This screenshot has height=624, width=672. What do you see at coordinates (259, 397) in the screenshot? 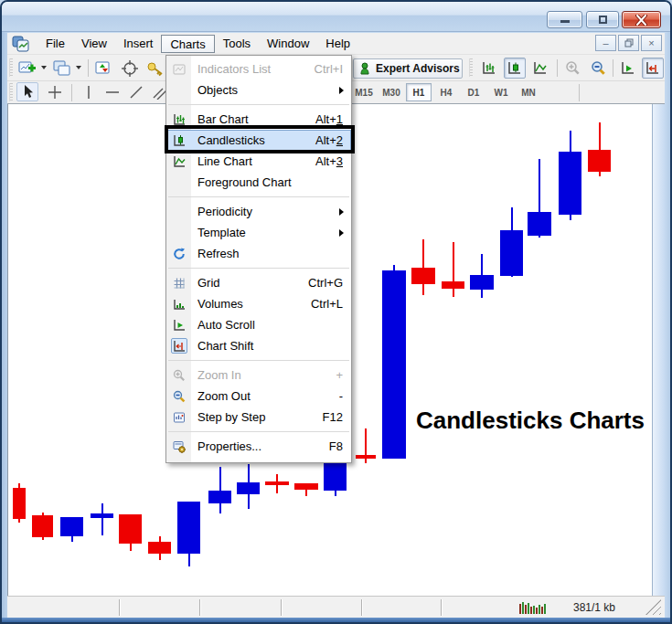
I see `menu-item-zoom-out: Zoom Out-` at bounding box center [259, 397].